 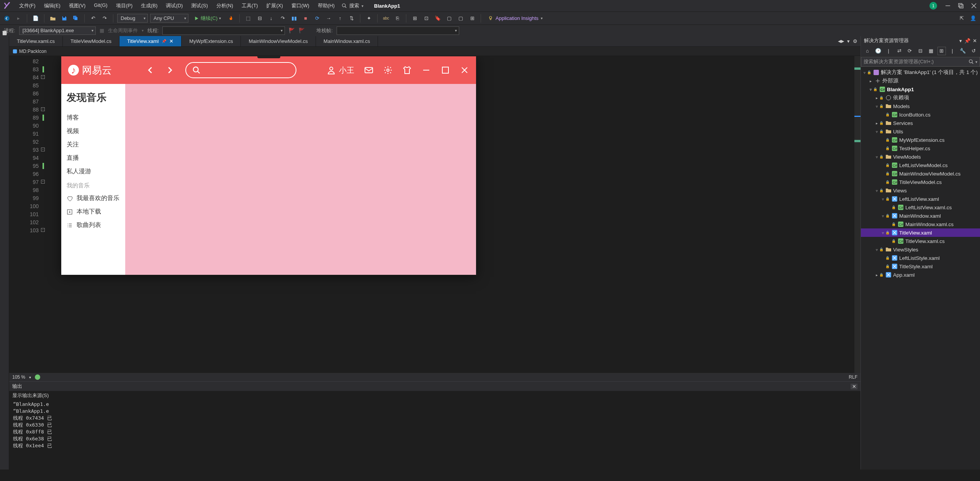 I want to click on tb-icon-12: ⊞, so click(x=472, y=18).